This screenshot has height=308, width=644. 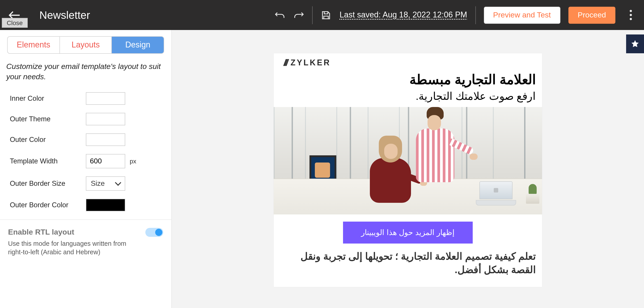 I want to click on preview-and-test-button: Preview and Test, so click(x=522, y=15).